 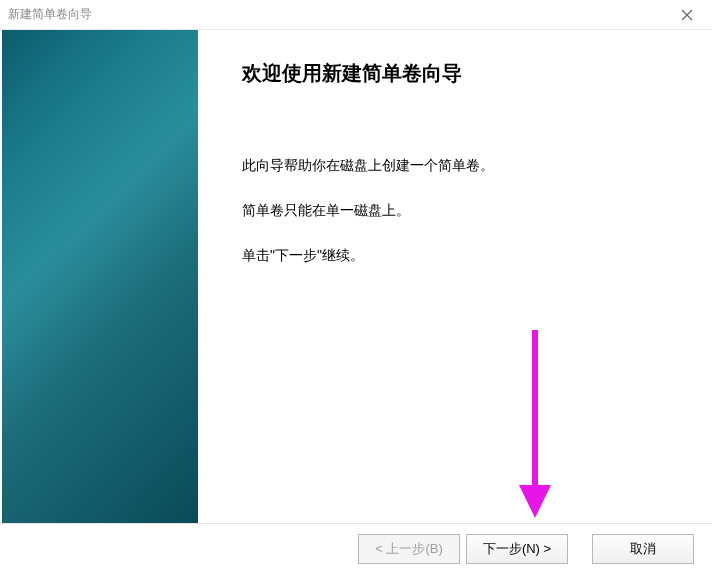 I want to click on next-button: 下一步(N) >, so click(x=517, y=549).